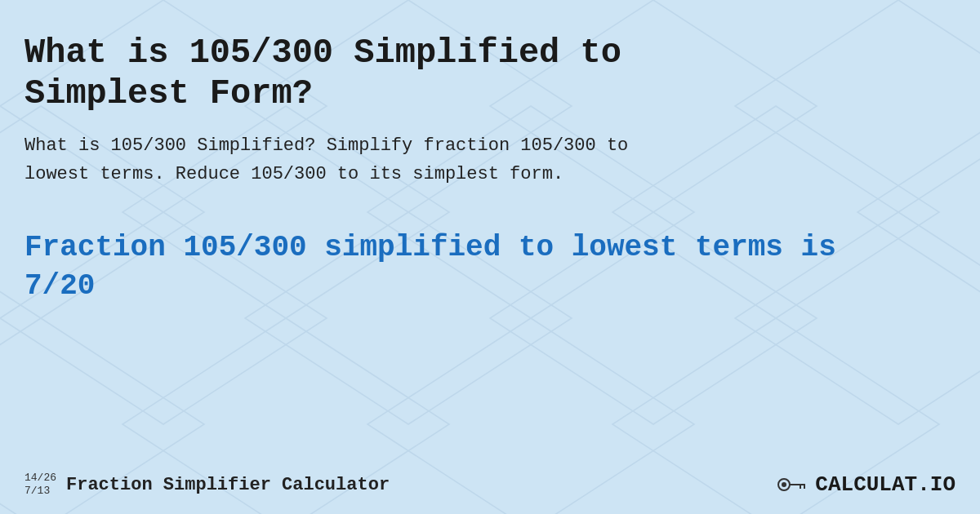 This screenshot has height=514, width=980. What do you see at coordinates (490, 485) in the screenshot?
I see `footer: 14/26 7/13 Fraction Simplifier Calculato…` at bounding box center [490, 485].